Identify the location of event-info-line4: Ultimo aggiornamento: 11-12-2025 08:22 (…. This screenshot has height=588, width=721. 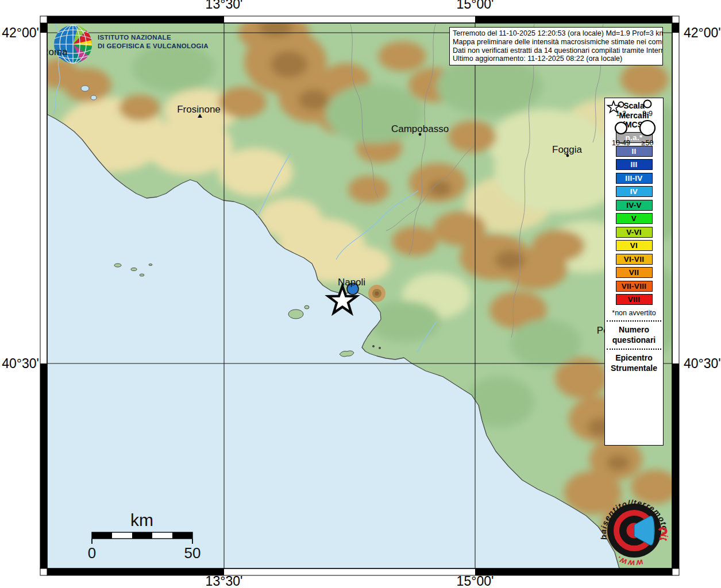
(556, 59).